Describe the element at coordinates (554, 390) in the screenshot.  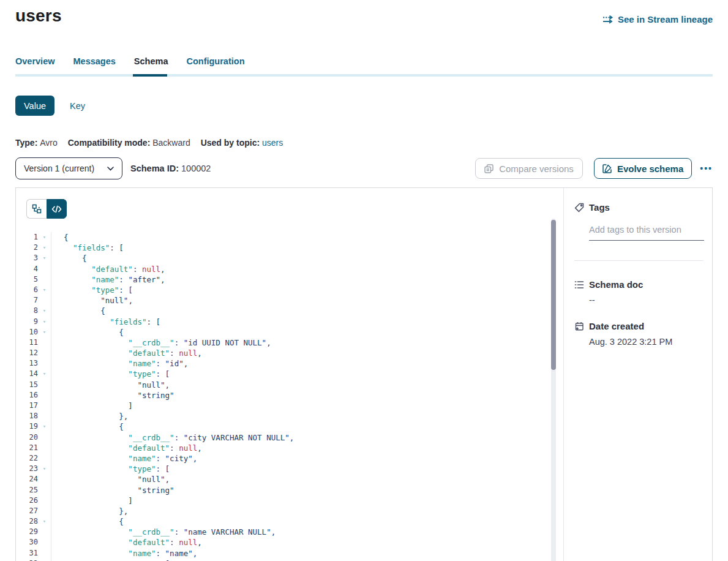
I see `scrollbar-track` at that location.